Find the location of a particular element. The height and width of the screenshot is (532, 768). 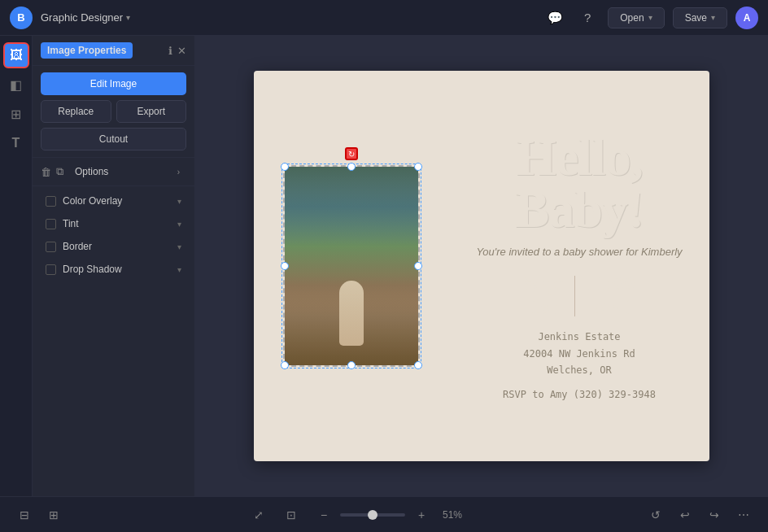

export-button: Export is located at coordinates (151, 111).